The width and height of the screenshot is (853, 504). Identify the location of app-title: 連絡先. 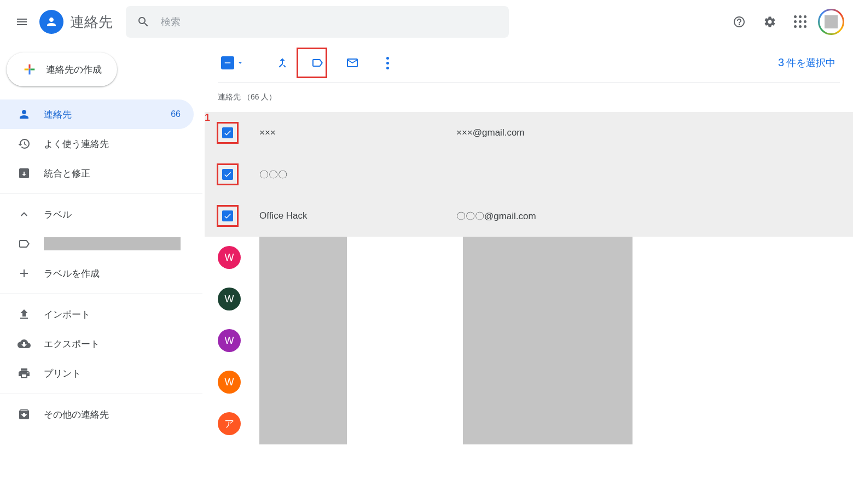
(91, 22).